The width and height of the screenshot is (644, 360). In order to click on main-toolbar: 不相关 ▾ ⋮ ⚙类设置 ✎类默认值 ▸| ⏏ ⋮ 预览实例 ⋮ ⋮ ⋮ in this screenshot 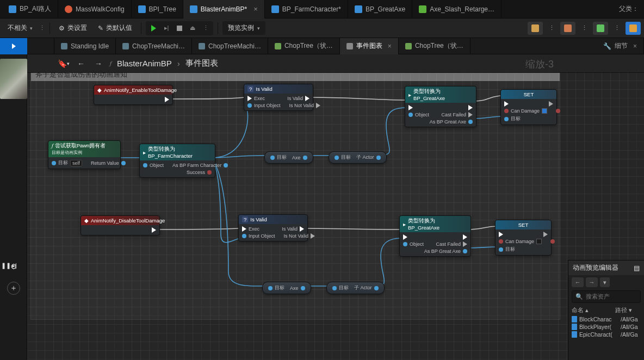, I will do `click(322, 28)`.